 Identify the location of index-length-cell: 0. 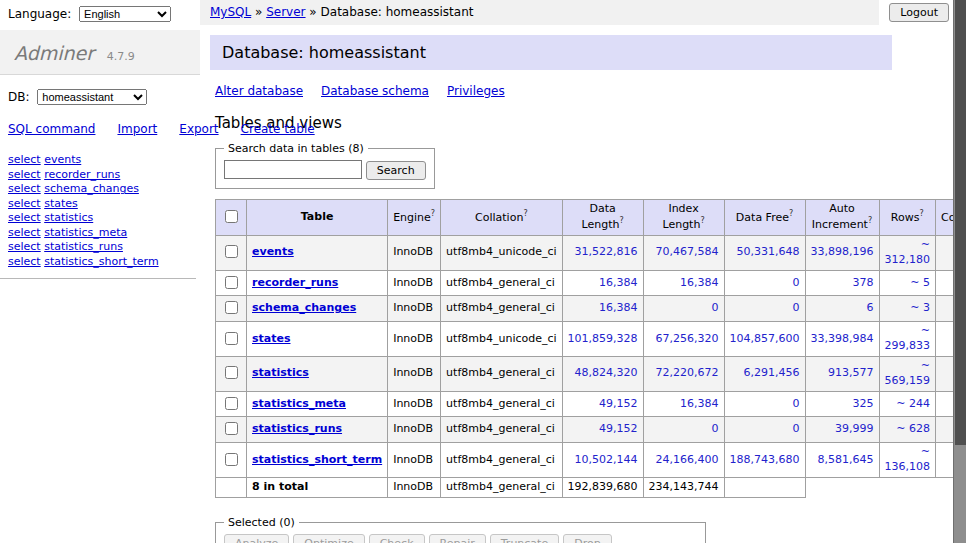
(684, 309).